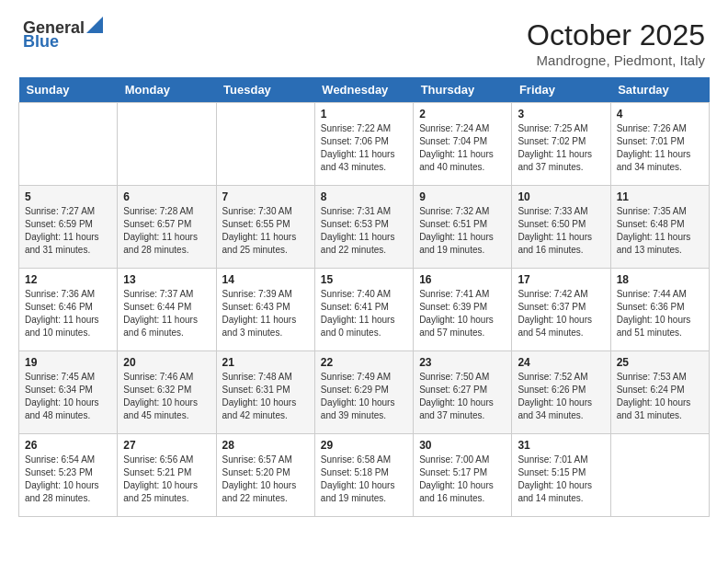  What do you see at coordinates (660, 393) in the screenshot?
I see `calendar-cell: 25Sunrise: 7:53 AM Sunset: 6:24 PM Dayli…` at bounding box center [660, 393].